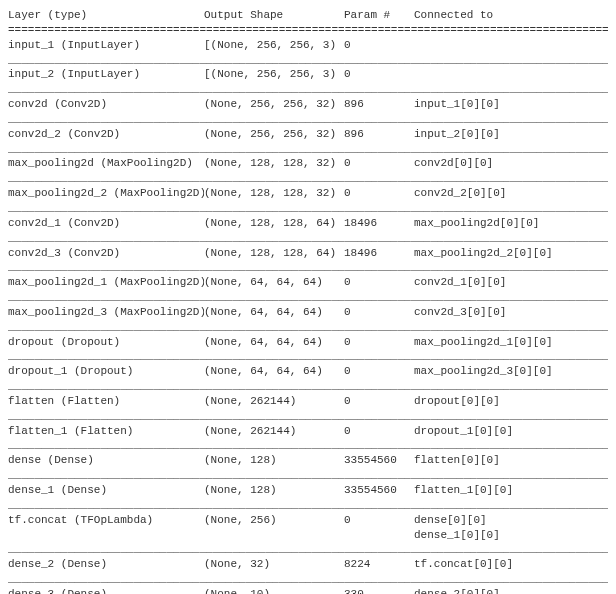 The height and width of the screenshot is (594, 616). I want to click on cell-layer: input_2 (InputLayer), so click(106, 74).